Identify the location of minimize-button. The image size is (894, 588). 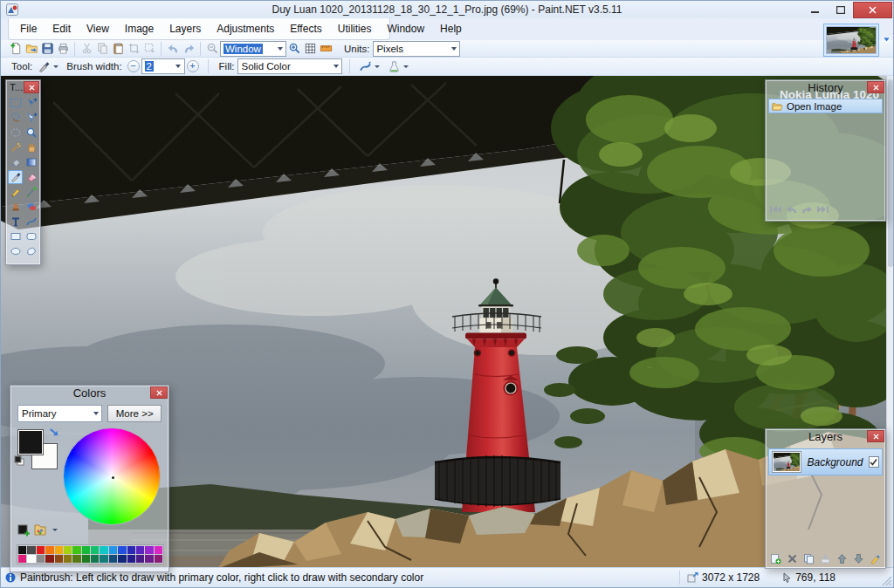
(815, 10).